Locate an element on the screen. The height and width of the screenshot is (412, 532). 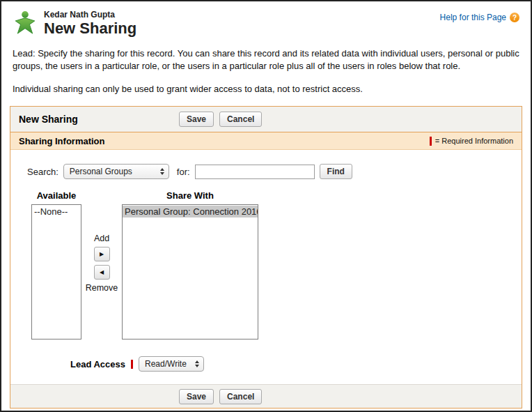
record-context-name: Kedar Nath Gupta is located at coordinates (91, 15).